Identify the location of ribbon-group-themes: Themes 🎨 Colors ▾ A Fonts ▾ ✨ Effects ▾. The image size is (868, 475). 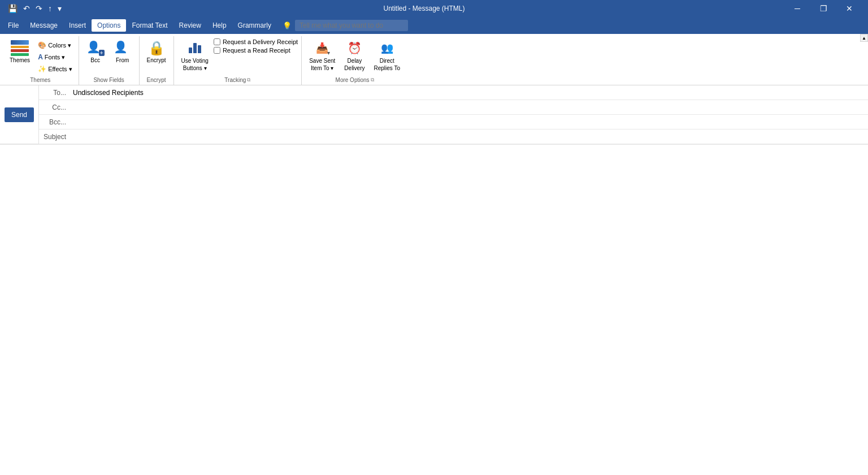
(41, 61).